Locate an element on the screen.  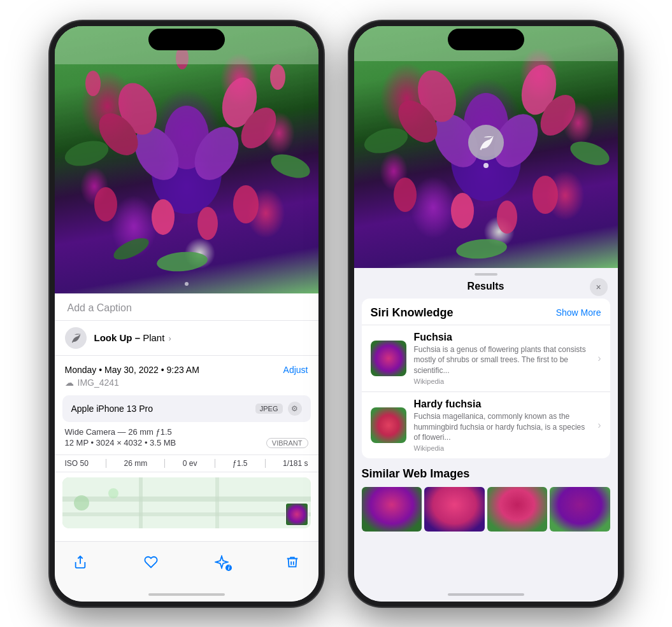
knowledge-header: Siri Knowledge Show More is located at coordinates (486, 312).